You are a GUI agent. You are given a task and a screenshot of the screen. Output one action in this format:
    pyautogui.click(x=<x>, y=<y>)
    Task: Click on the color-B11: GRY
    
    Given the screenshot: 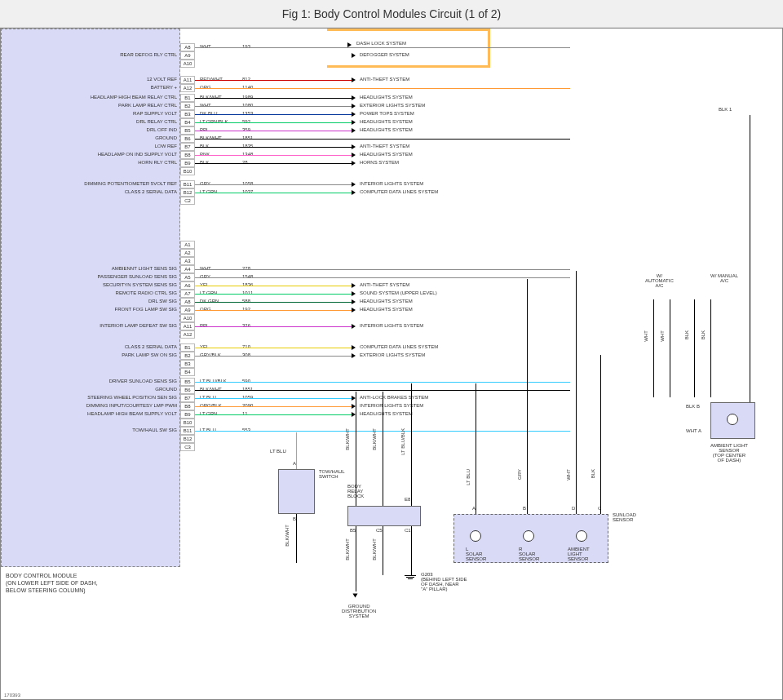 What is the action you would take?
    pyautogui.click(x=206, y=184)
    